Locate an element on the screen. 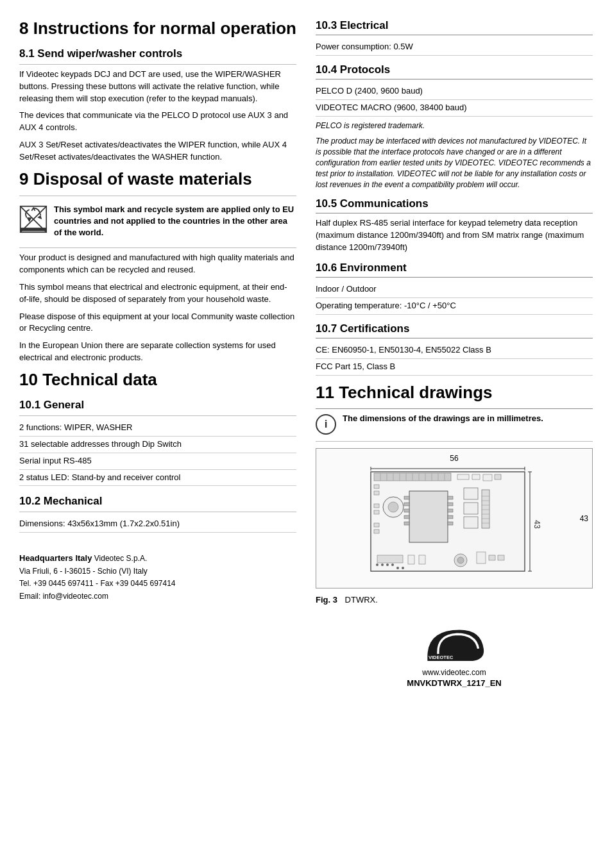 The height and width of the screenshot is (868, 612). fig-label: Fig. 3 is located at coordinates (327, 600).